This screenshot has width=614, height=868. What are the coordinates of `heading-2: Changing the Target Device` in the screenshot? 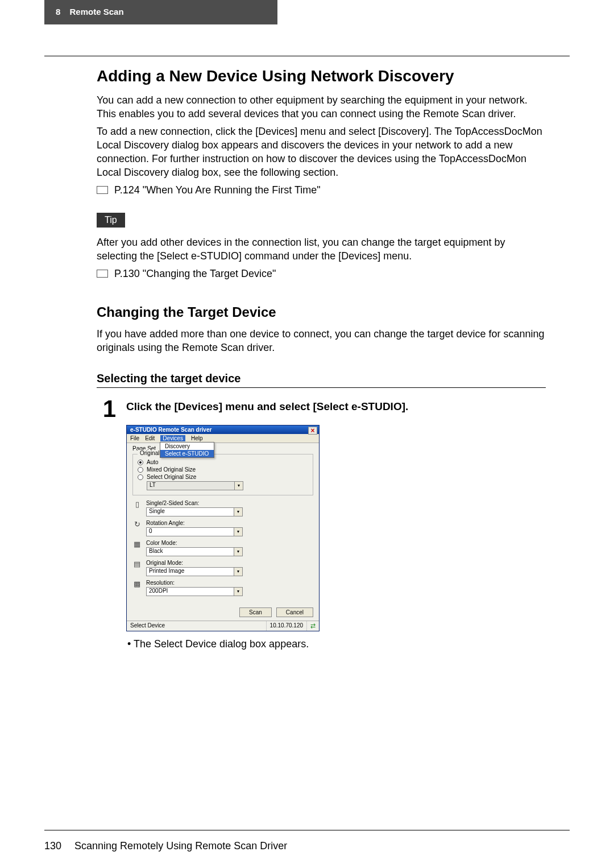 It's located at (321, 312).